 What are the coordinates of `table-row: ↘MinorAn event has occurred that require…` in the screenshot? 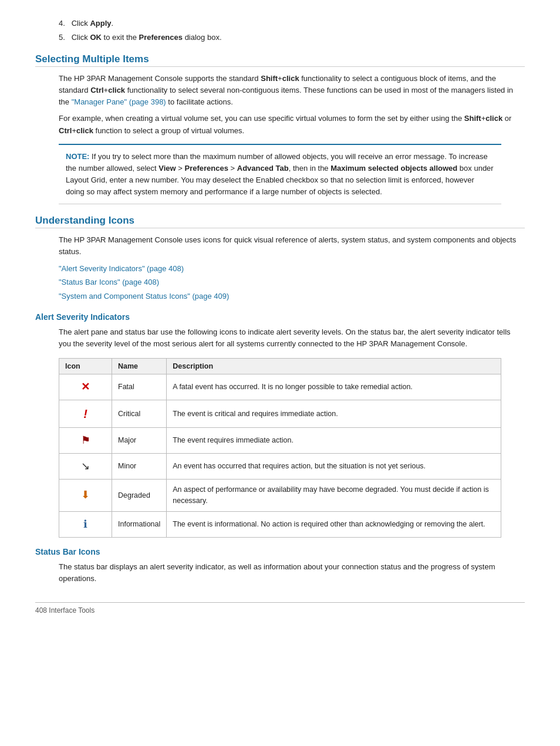 It's located at (281, 467).